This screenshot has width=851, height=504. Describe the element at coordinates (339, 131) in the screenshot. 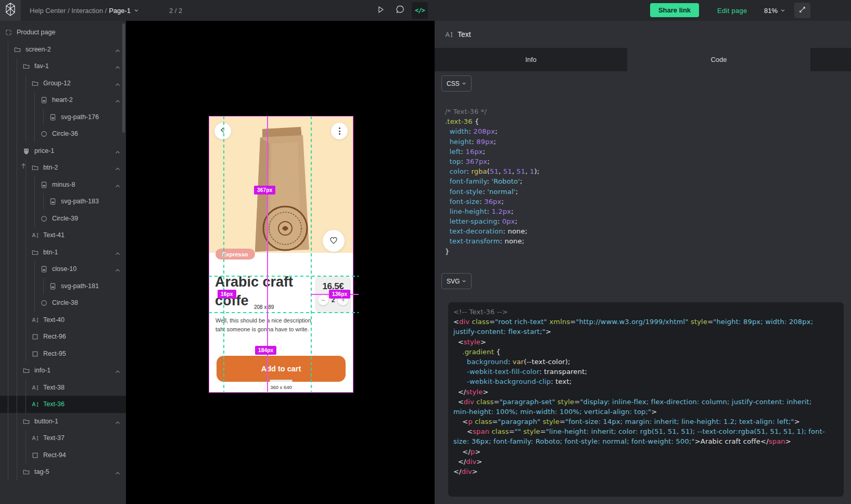

I see `menu-button` at that location.